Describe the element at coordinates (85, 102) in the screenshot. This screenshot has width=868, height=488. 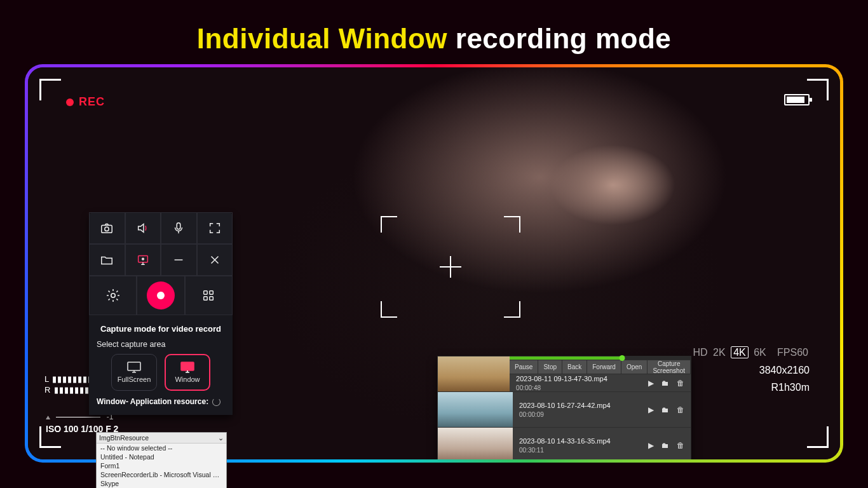
I see `rec-indicator: REC` at that location.